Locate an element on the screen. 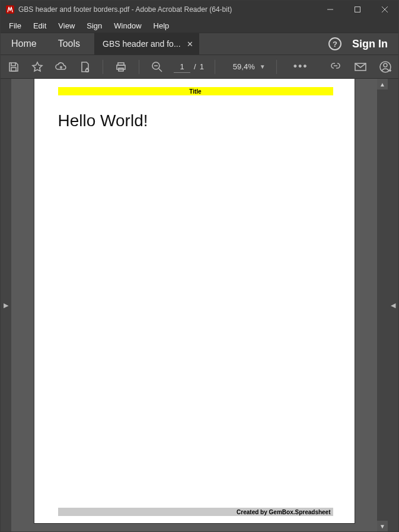 This screenshot has height=532, width=399. save-icon is located at coordinates (14, 67).